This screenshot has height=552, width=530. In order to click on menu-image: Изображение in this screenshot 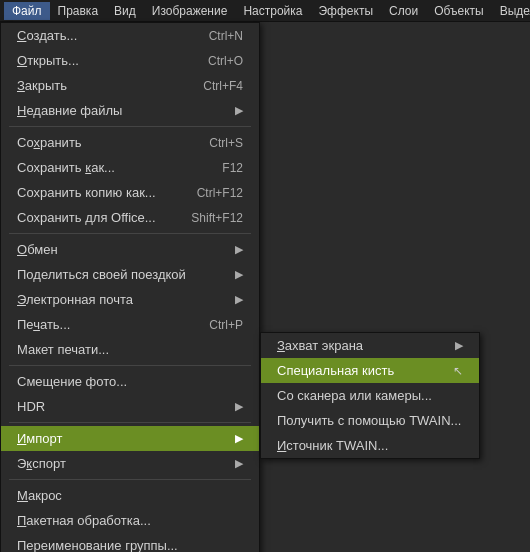, I will do `click(190, 11)`.